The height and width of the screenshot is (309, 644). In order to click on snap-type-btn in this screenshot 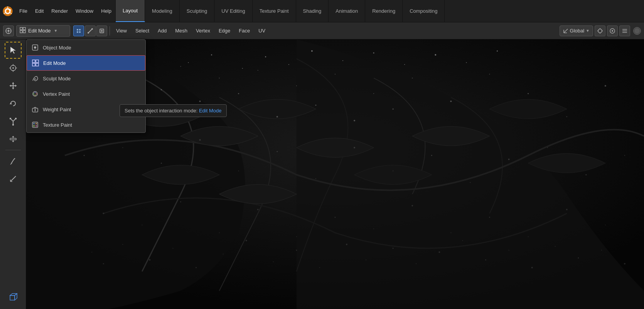, I will do `click(625, 31)`.